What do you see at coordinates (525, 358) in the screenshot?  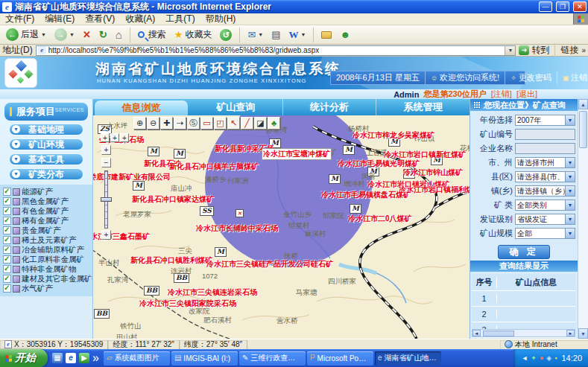 I see `tray-icon: ◄` at bounding box center [525, 358].